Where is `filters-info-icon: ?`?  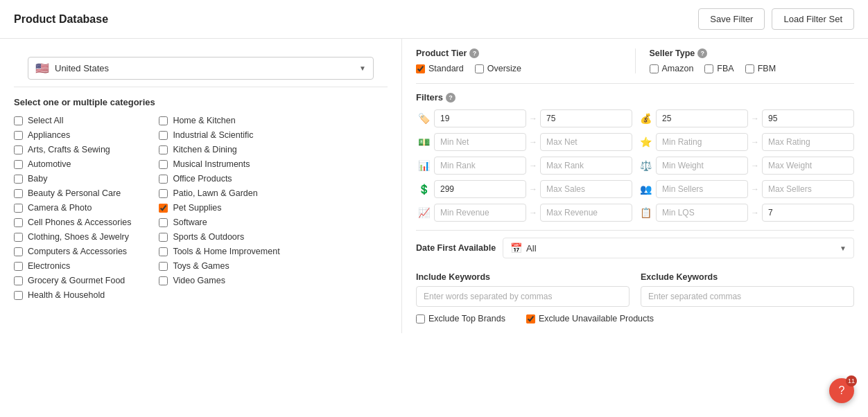
filters-info-icon: ? is located at coordinates (451, 98).